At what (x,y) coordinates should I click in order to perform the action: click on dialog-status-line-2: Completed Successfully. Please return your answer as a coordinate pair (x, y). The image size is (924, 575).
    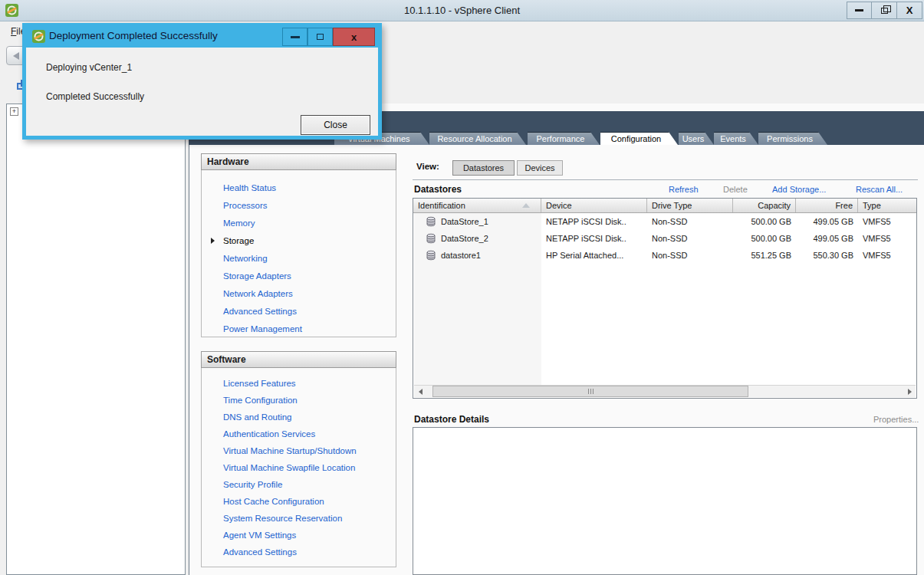
    Looking at the image, I should click on (95, 97).